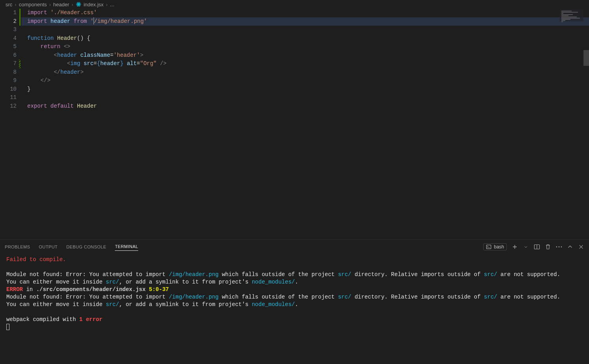 Image resolution: width=589 pixels, height=364 pixels. What do you see at coordinates (499, 247) in the screenshot?
I see `terminal-profile-label: bash` at bounding box center [499, 247].